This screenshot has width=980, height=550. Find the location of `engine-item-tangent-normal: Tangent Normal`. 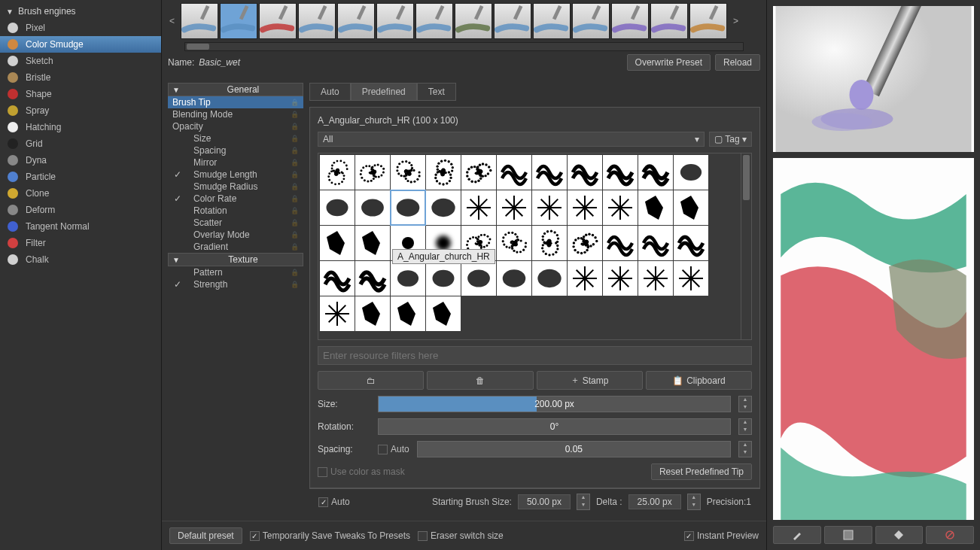

engine-item-tangent-normal: Tangent Normal is located at coordinates (81, 226).